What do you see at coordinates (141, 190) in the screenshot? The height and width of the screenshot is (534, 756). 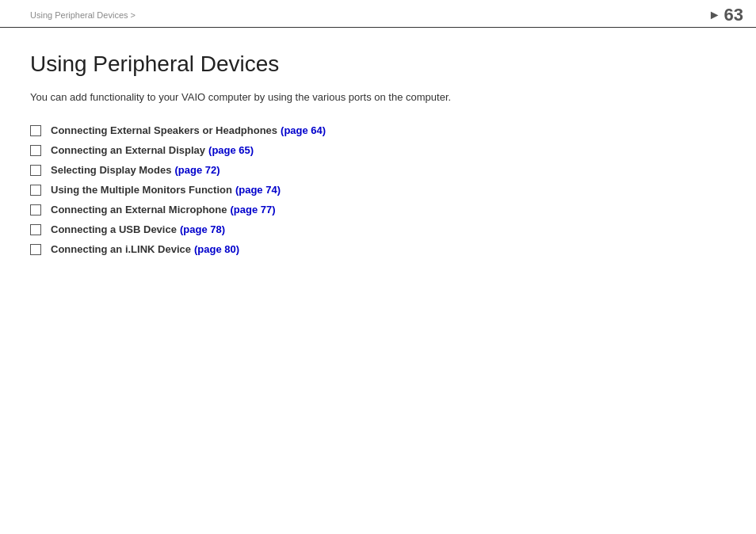 I see `toc-item-text: Using the Multiple Monitors Function` at bounding box center [141, 190].